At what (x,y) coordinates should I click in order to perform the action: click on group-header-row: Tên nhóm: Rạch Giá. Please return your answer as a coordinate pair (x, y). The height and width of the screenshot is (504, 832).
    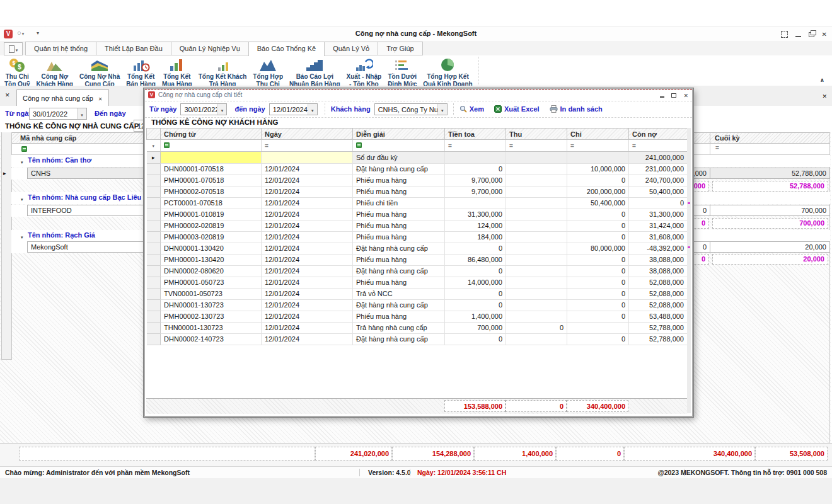
    Looking at the image, I should click on (78, 236).